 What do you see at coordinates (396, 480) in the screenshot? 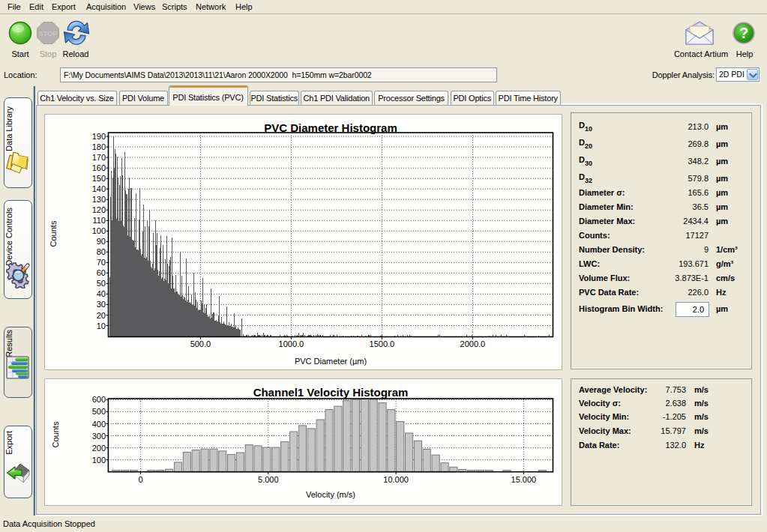
I see `svg-text: 10.000` at bounding box center [396, 480].